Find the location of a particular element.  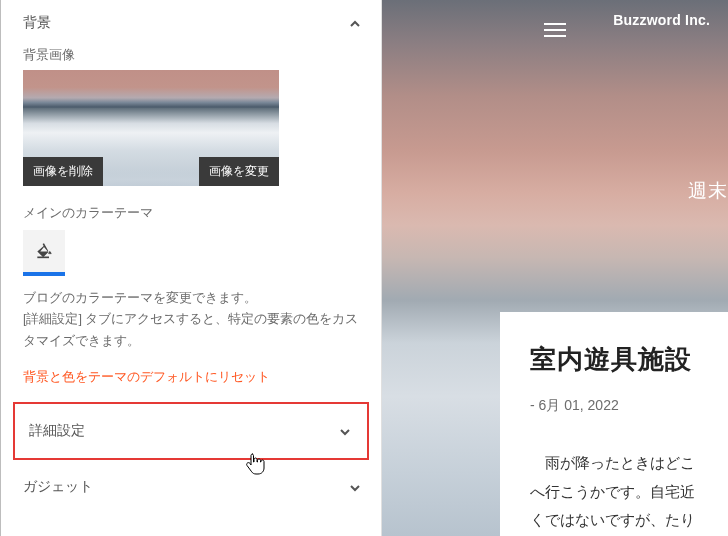

bg-image-thumbnail-wrap: 画像を削除 画像を変更 is located at coordinates (151, 128).